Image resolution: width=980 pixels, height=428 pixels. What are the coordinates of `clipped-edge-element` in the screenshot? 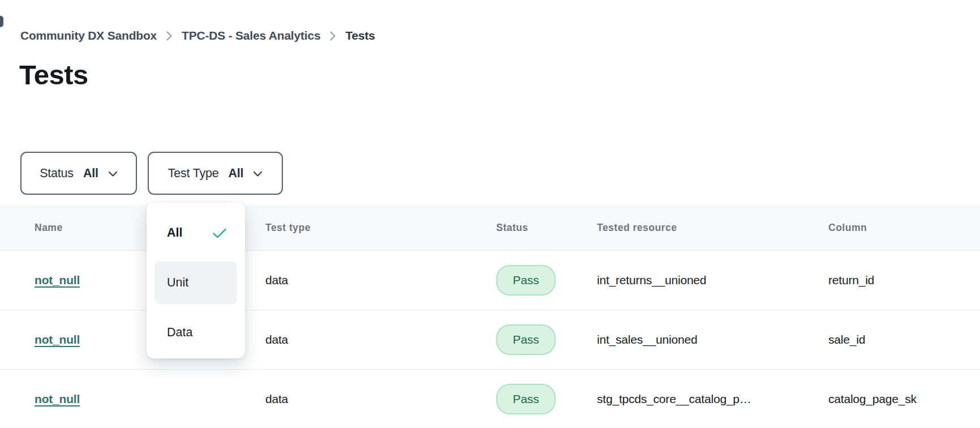 It's located at (2, 22).